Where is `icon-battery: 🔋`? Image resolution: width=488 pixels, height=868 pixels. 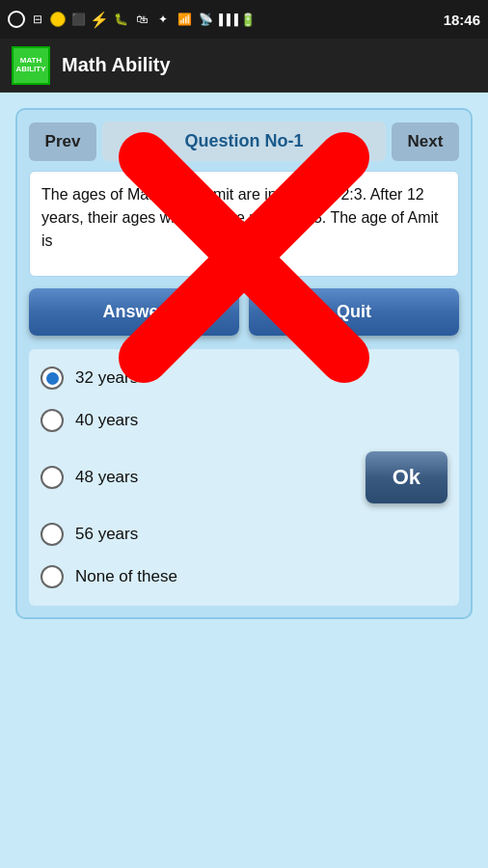 icon-battery: 🔋 is located at coordinates (248, 19).